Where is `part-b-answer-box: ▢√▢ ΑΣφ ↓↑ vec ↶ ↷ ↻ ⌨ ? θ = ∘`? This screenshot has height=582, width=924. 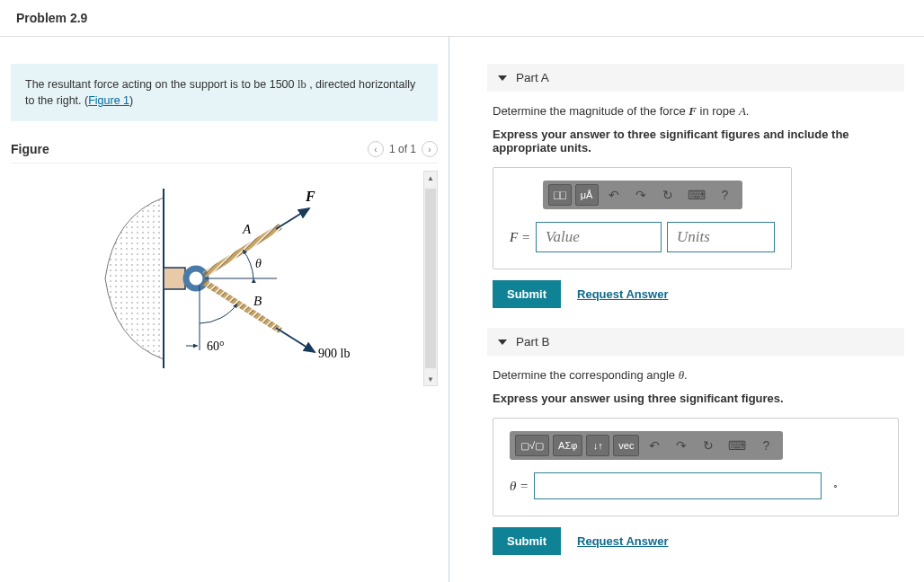
part-b-answer-box: ▢√▢ ΑΣφ ↓↑ vec ↶ ↷ ↻ ⌨ ? θ = ∘ is located at coordinates (696, 467).